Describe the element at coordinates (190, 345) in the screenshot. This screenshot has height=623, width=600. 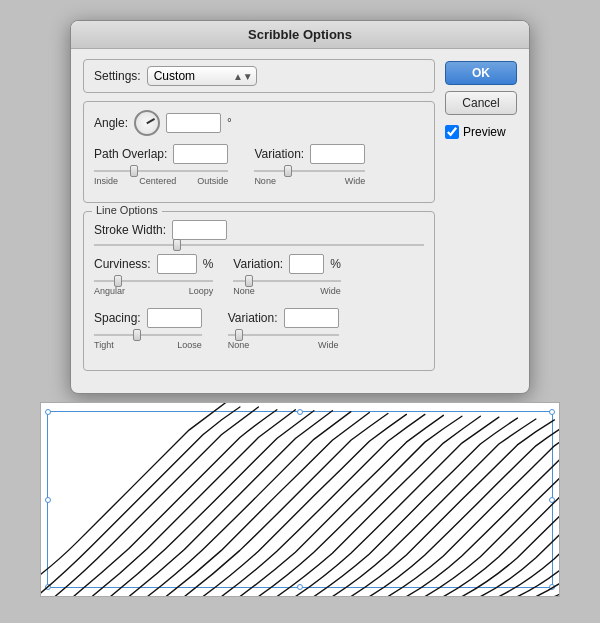
I see `spacing-label-loose: Loose` at that location.